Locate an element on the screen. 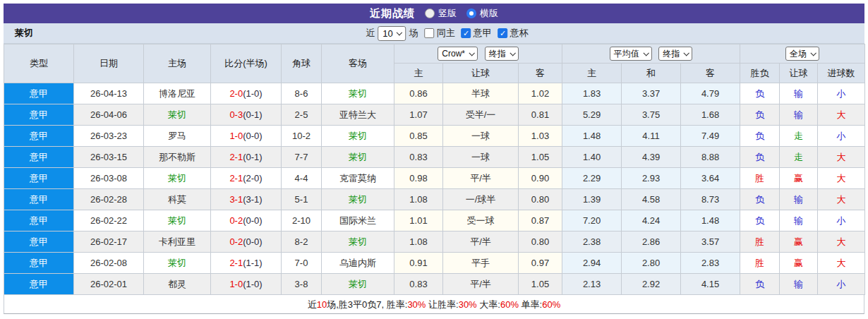 Image resolution: width=868 pixels, height=319 pixels. away-team-cell: 亚特兰大 is located at coordinates (358, 115).